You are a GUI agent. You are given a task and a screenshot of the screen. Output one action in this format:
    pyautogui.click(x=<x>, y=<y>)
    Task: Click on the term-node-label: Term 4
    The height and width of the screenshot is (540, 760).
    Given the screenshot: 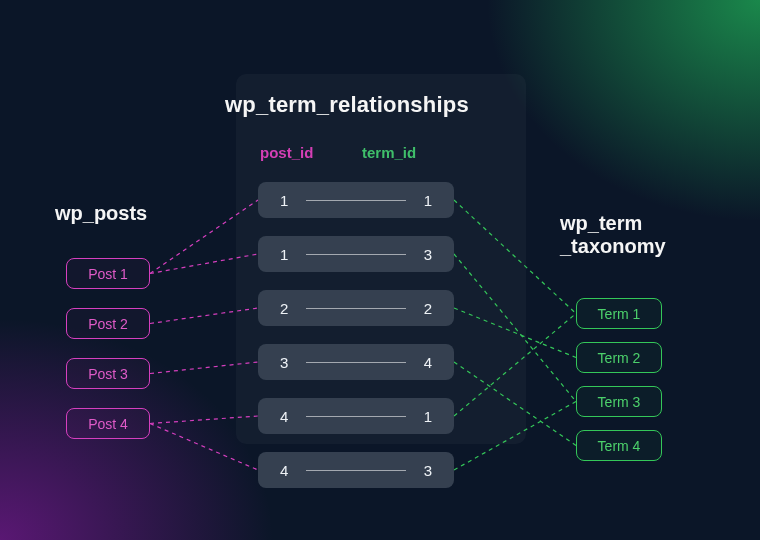 What is the action you would take?
    pyautogui.click(x=620, y=446)
    